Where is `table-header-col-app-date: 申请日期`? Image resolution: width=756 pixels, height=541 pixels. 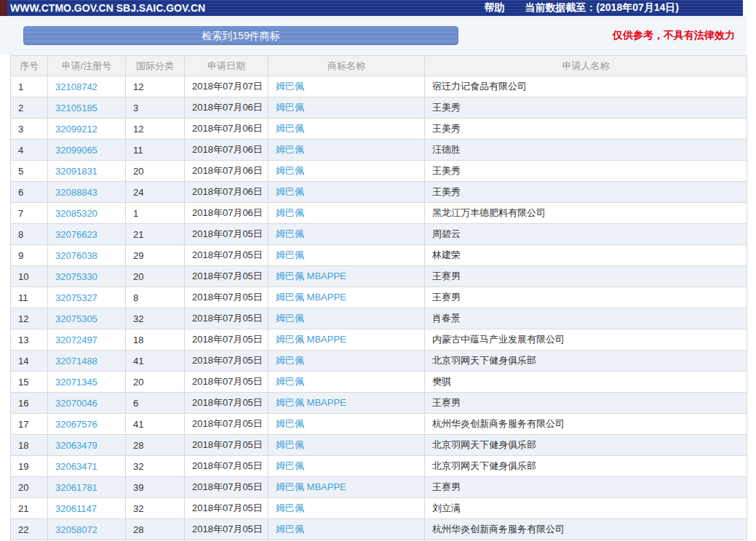 table-header-col-app-date: 申请日期 is located at coordinates (227, 66).